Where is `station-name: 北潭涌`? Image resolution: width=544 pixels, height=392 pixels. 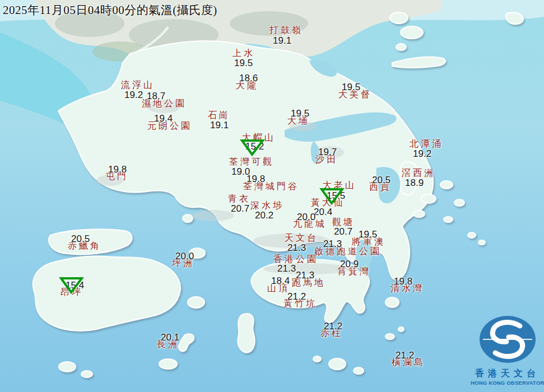
station-name: 北潭涌 is located at coordinates (426, 144).